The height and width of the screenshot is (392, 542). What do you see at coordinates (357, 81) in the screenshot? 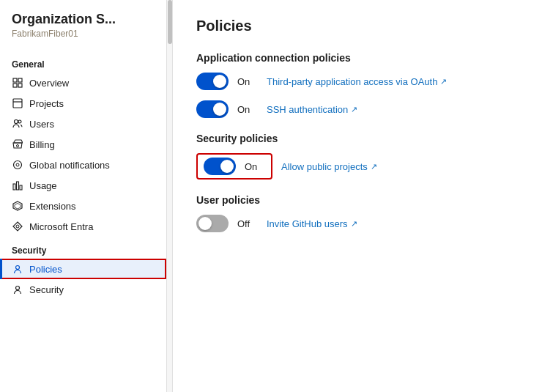
I see `policy-row-oauth: On Third-party application access via OA…` at bounding box center [357, 81].